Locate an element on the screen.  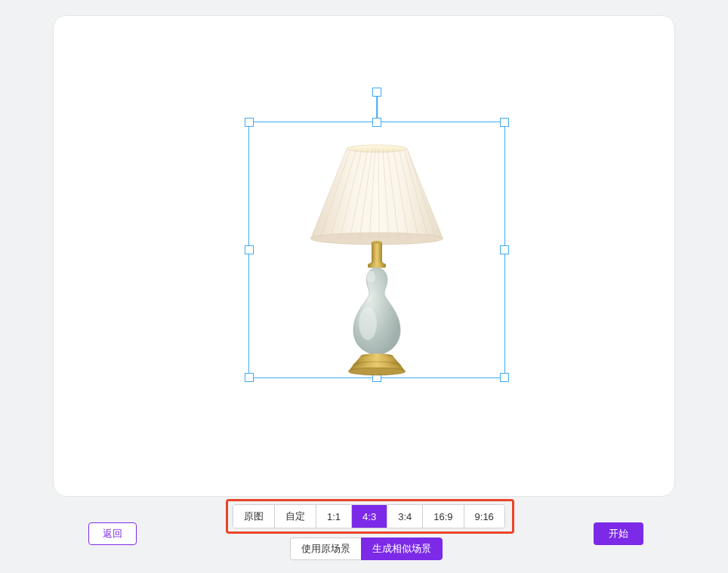
use-original-scene-button: 使用原场景 is located at coordinates (325, 549).